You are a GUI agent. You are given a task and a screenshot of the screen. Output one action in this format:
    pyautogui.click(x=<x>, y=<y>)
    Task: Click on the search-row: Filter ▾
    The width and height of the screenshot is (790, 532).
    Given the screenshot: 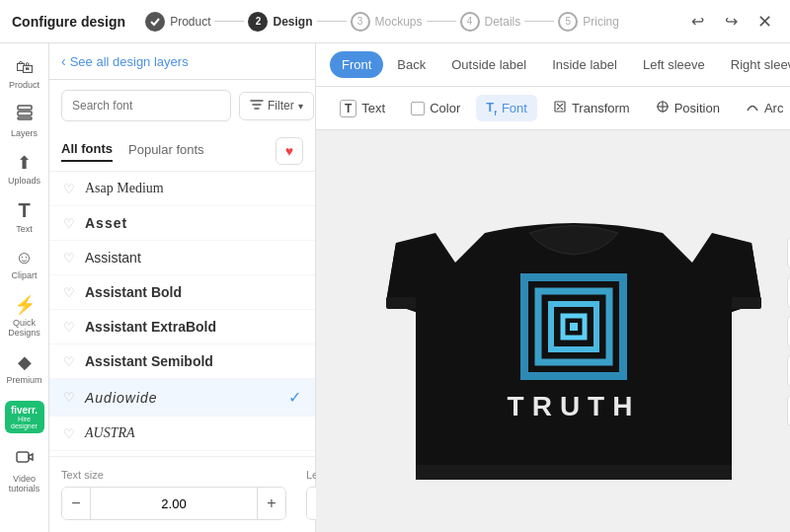 What is the action you would take?
    pyautogui.click(x=182, y=106)
    